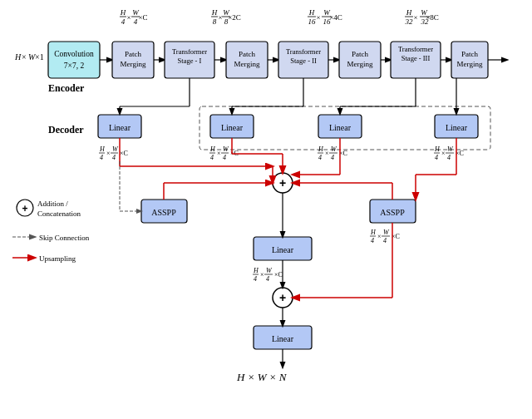  What do you see at coordinates (409, 22) in the screenshot?
I see `svg-text: 32` at bounding box center [409, 22].